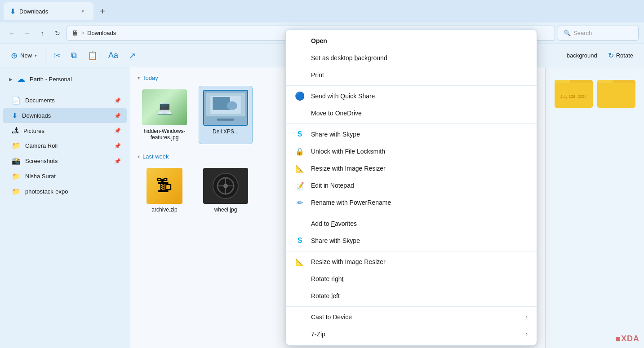  Describe the element at coordinates (300, 296) in the screenshot. I see `ctx-rotate-left-icon` at that location.